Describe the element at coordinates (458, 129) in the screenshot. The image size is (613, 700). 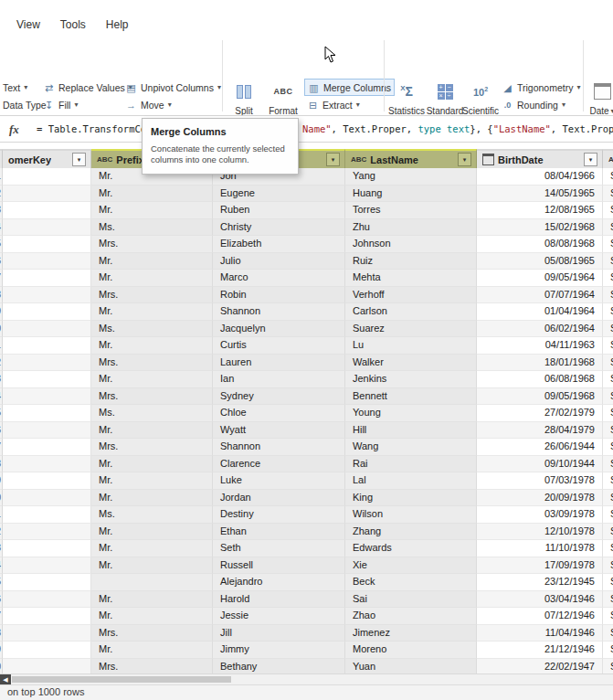
I see `formula-text-right: Name", Text.Proper, type text}, {"LastNa…` at that location.